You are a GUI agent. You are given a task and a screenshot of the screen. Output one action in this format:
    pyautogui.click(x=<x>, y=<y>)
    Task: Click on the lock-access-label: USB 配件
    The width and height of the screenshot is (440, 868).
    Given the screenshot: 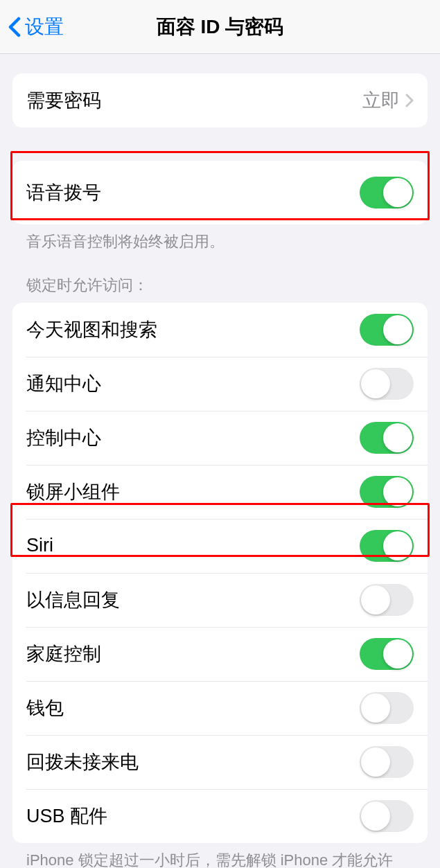 What is the action you would take?
    pyautogui.click(x=67, y=816)
    